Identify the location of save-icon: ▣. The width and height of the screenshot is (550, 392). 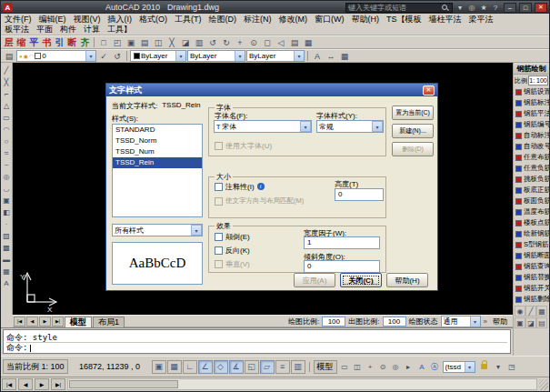
(131, 42).